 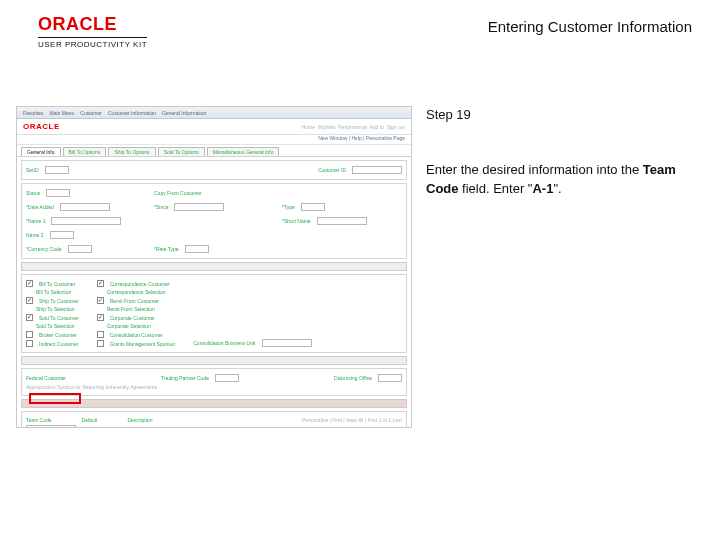 I want to click on block-support: Team CodeDefaultDescriptionPersonalize |…, so click(x=214, y=420).